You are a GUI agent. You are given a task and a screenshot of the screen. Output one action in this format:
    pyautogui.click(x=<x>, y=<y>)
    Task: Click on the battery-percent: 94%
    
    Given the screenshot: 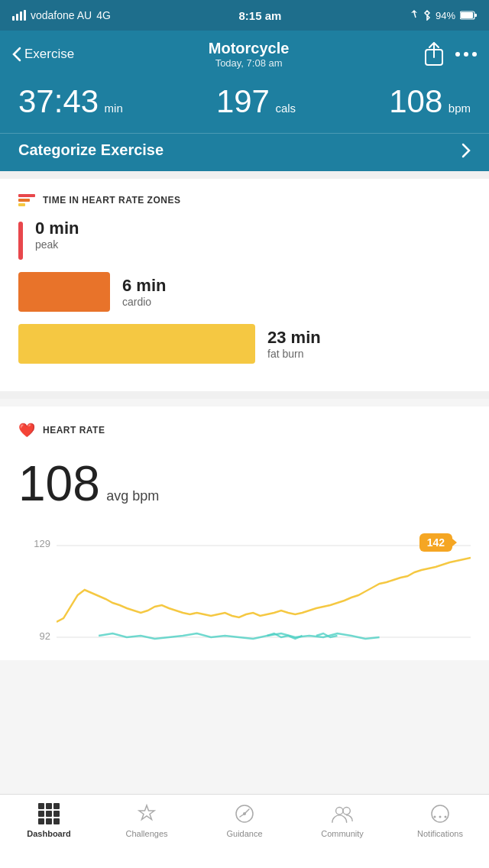 What is the action you would take?
    pyautogui.click(x=445, y=15)
    